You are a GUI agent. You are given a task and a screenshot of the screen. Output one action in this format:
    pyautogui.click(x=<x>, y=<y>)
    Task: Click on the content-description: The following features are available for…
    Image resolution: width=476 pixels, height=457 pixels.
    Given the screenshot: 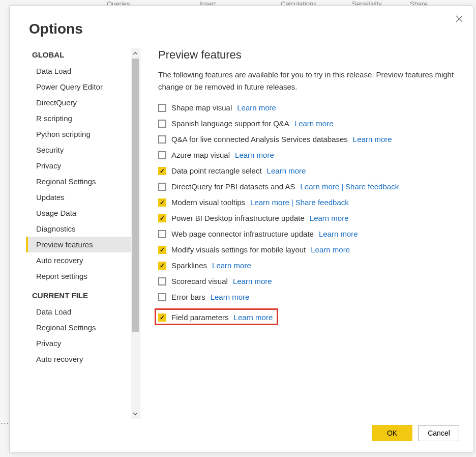 What is the action you would take?
    pyautogui.click(x=308, y=81)
    